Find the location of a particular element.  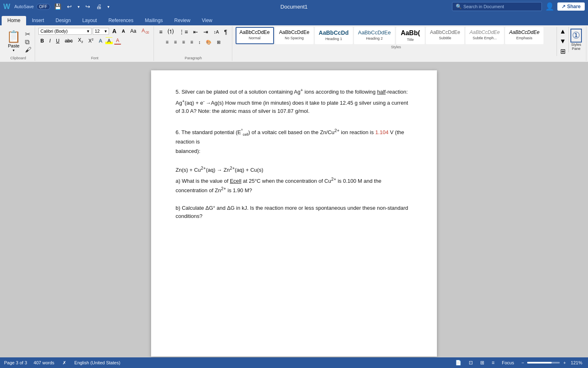

search-input-label: Search in Document is located at coordinates (484, 7).